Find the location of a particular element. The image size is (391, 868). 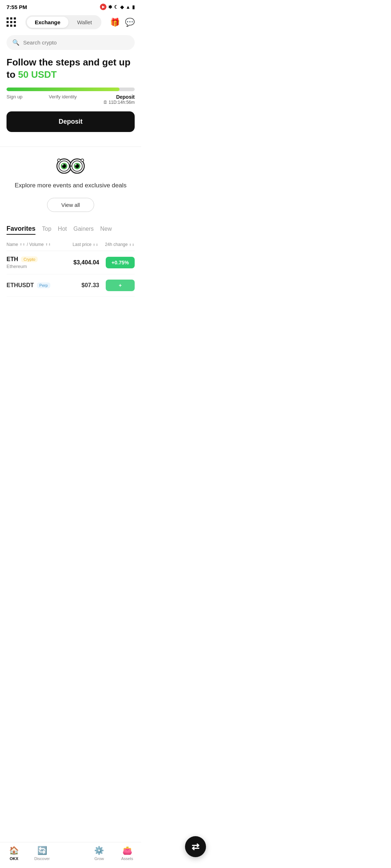

crypto-price-eth: $3,404.04 is located at coordinates (86, 263).